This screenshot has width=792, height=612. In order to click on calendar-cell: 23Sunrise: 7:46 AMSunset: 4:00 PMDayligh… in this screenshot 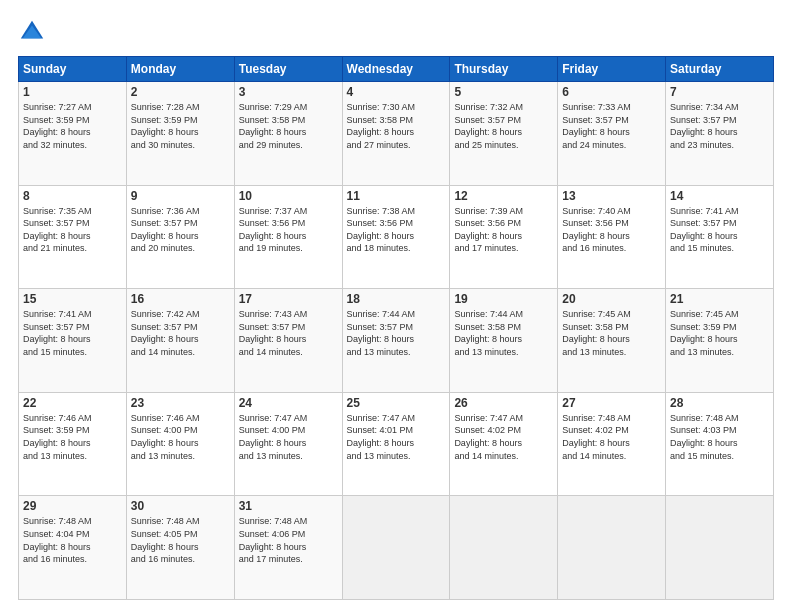, I will do `click(180, 444)`.